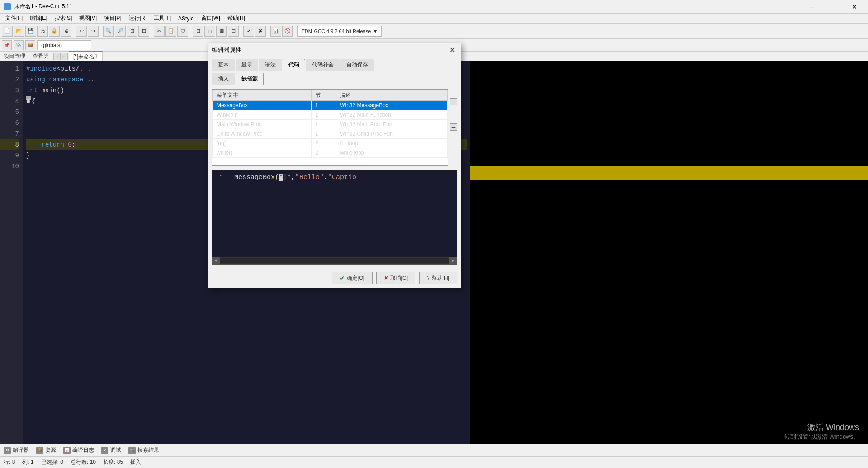 The height and width of the screenshot is (468, 868). What do you see at coordinates (453, 260) in the screenshot?
I see `hscroll-right: ▶` at bounding box center [453, 260].